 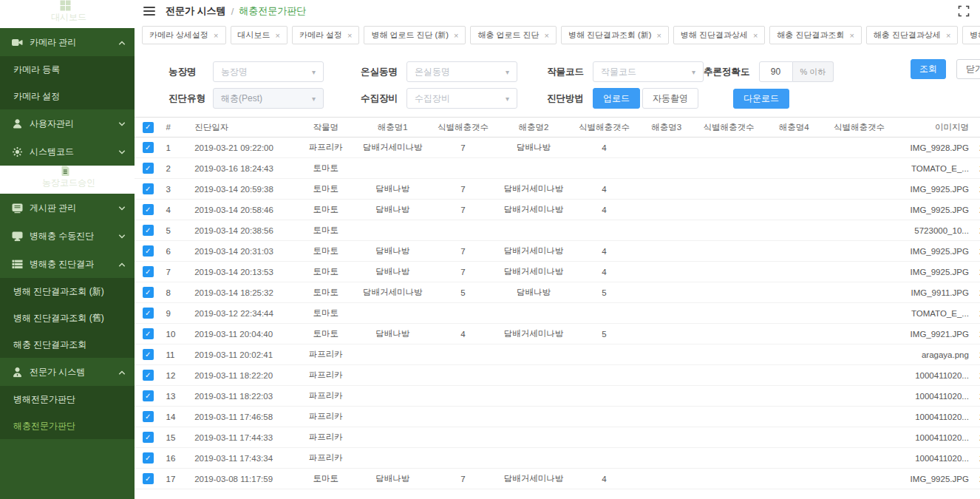 I want to click on sidebar-item: 병해전문가판단, so click(x=67, y=399).